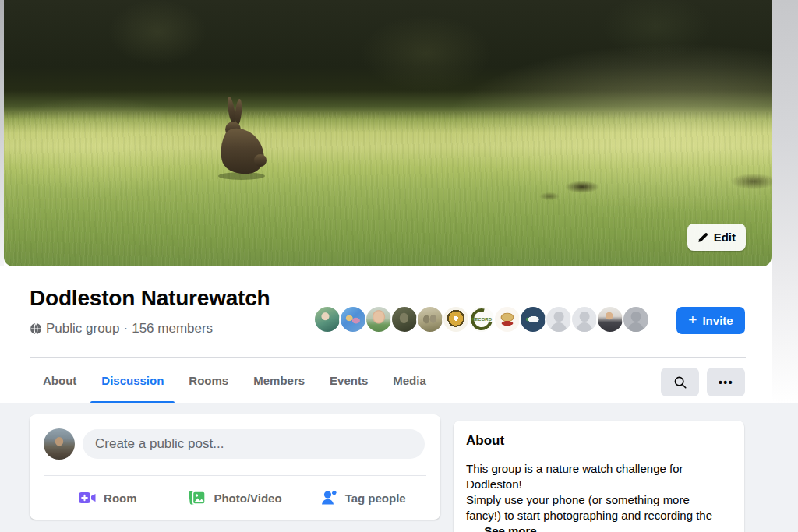 The width and height of the screenshot is (798, 532). What do you see at coordinates (235, 467) in the screenshot?
I see `create-post-card: Create a public post... Room` at bounding box center [235, 467].